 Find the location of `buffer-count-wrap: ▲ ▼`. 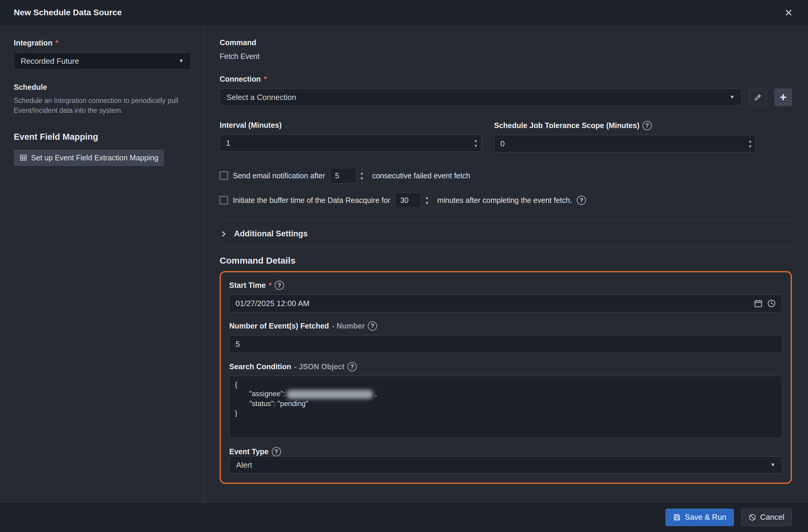

buffer-count-wrap: ▲ ▼ is located at coordinates (414, 200).